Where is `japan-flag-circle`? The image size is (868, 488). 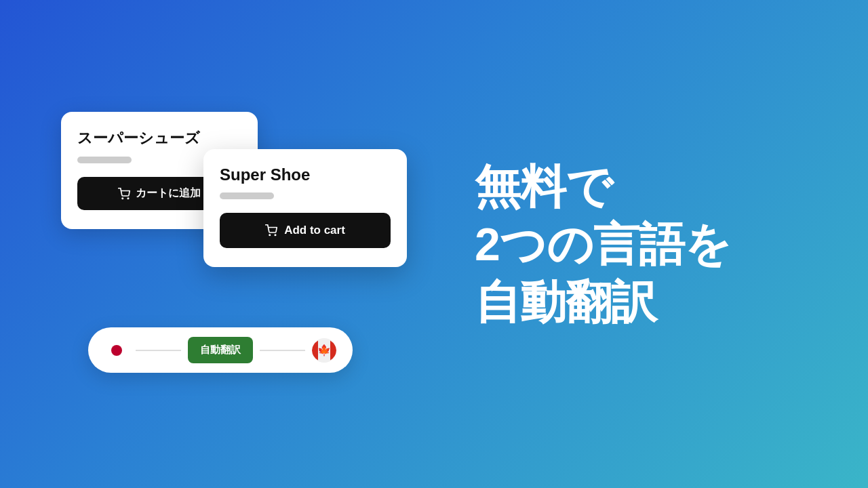 japan-flag-circle is located at coordinates (117, 350).